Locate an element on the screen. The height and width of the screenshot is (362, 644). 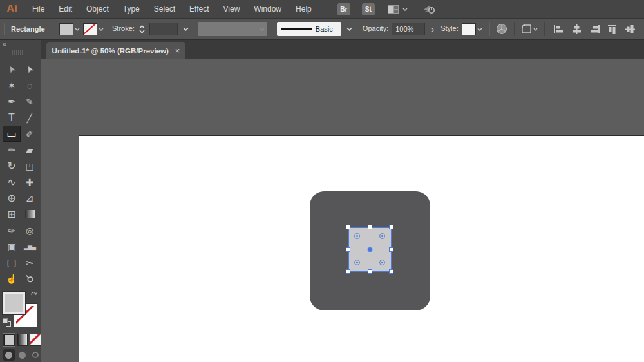
menu-view: View is located at coordinates (232, 9).